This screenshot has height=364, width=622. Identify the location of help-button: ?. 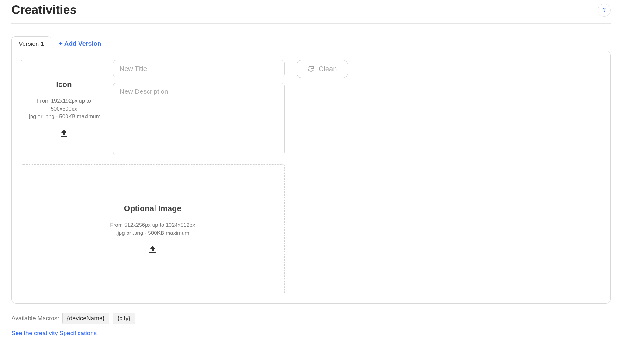
(604, 10).